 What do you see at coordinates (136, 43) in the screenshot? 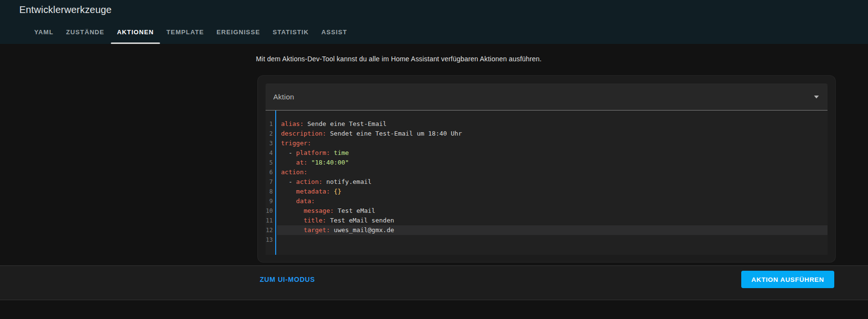
I see `active-tab-indicator` at bounding box center [136, 43].